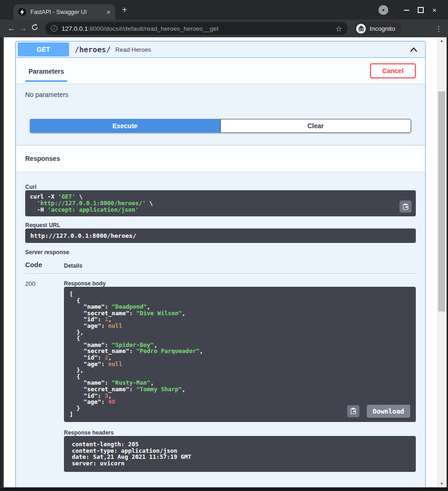 The image size is (448, 491). I want to click on tab-parameters: Parameters, so click(46, 71).